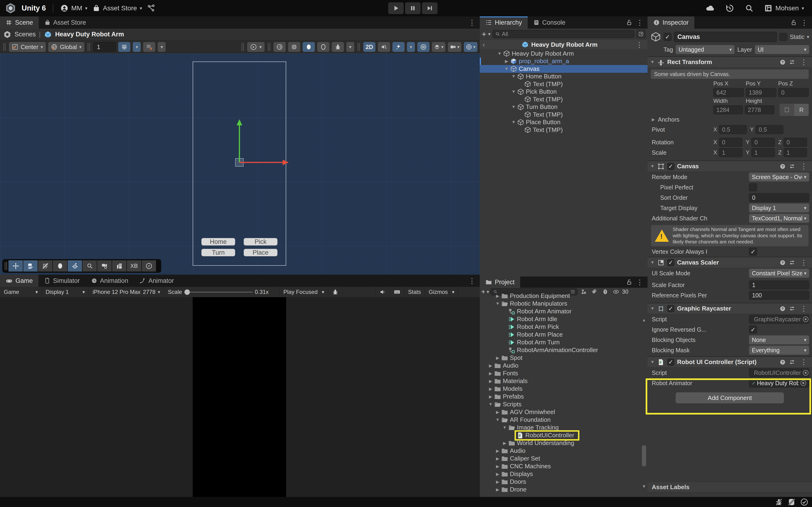 This screenshot has width=812, height=507. What do you see at coordinates (65, 292) in the screenshot?
I see `display-dropdown: Display 1▾` at bounding box center [65, 292].